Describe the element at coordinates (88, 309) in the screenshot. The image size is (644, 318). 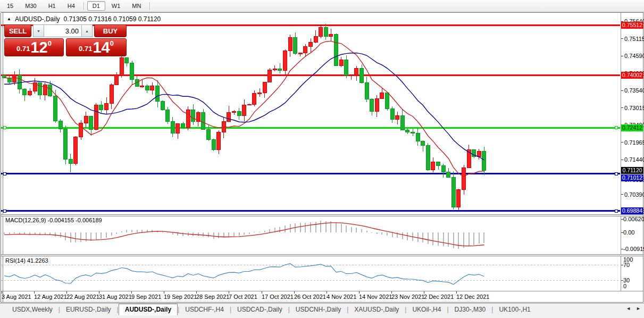
I see `chart-tab-eurusd-daily: EURUSD-,Daily` at that location.